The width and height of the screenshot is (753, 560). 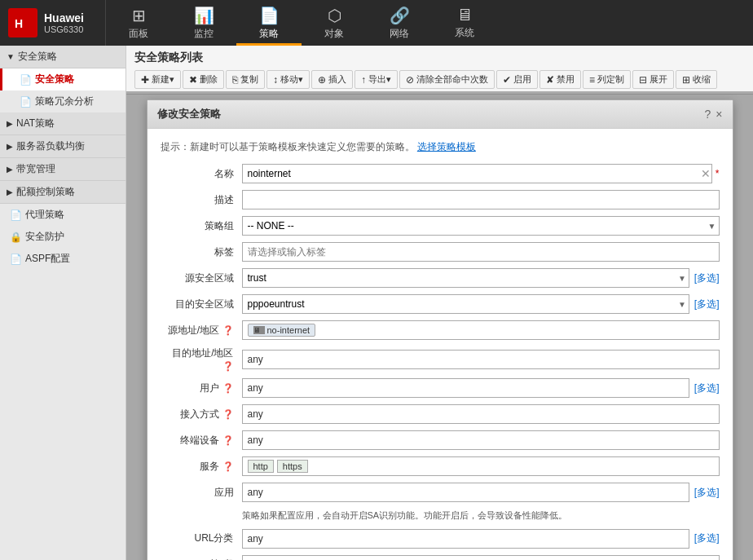 What do you see at coordinates (481, 466) in the screenshot?
I see `service-field: http https` at bounding box center [481, 466].